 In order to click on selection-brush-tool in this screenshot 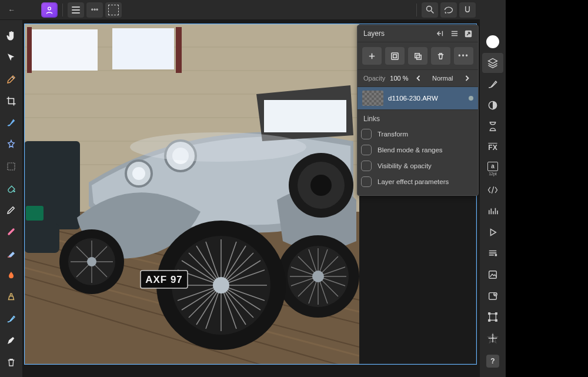, I will do `click(11, 122)`.